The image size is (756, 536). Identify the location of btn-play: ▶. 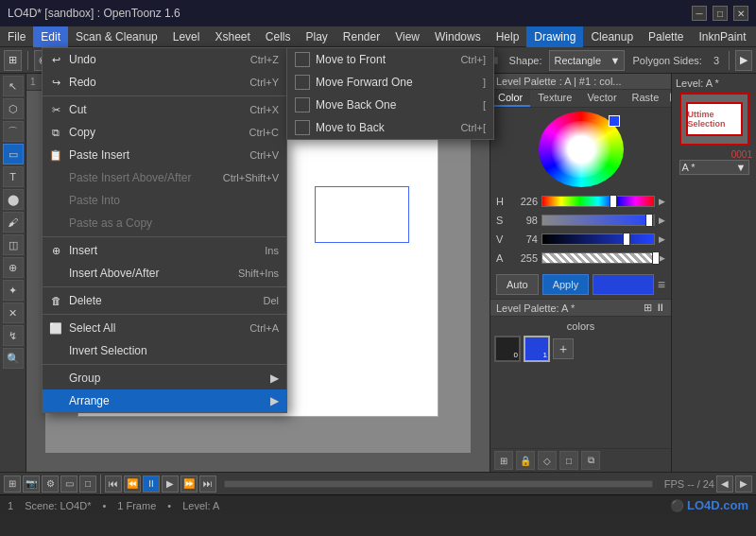
(170, 484).